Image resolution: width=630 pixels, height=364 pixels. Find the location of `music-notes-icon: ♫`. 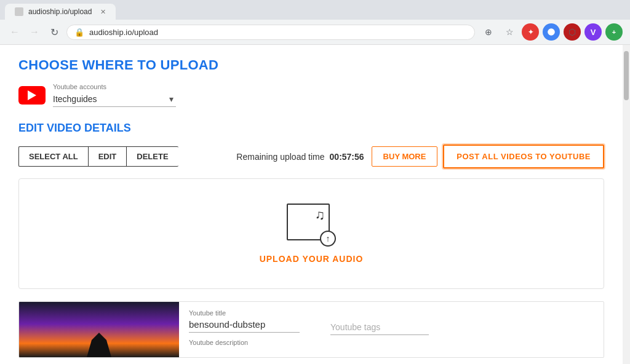

music-notes-icon: ♫ is located at coordinates (320, 215).